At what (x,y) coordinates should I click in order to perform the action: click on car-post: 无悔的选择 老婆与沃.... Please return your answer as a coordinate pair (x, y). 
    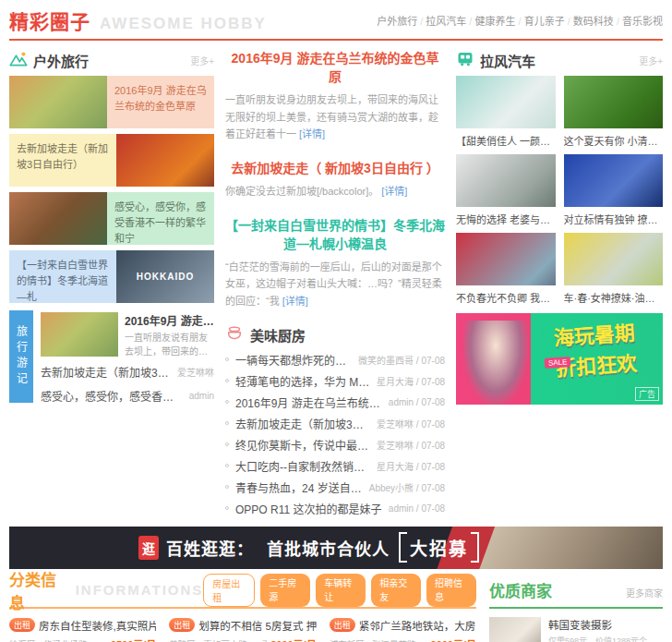
    Looking at the image, I should click on (506, 190).